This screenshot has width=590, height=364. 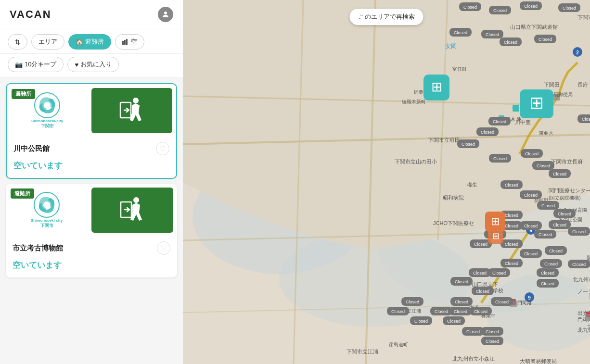 I want to click on app-logo: VACAN, so click(x=31, y=14).